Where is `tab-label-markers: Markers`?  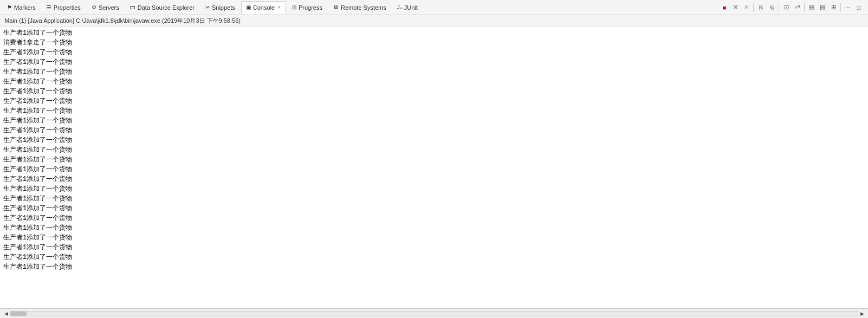 tab-label-markers: Markers is located at coordinates (25, 8).